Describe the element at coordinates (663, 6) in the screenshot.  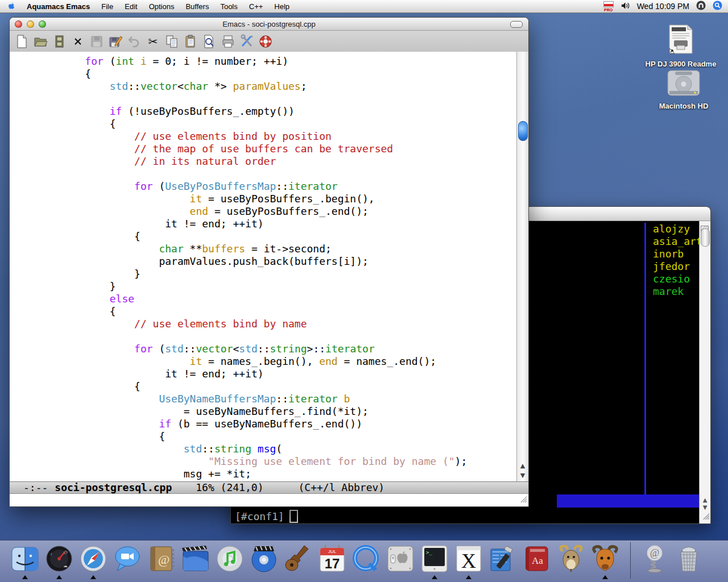
I see `menu-bar-clock: Wed 10:09 PM` at that location.